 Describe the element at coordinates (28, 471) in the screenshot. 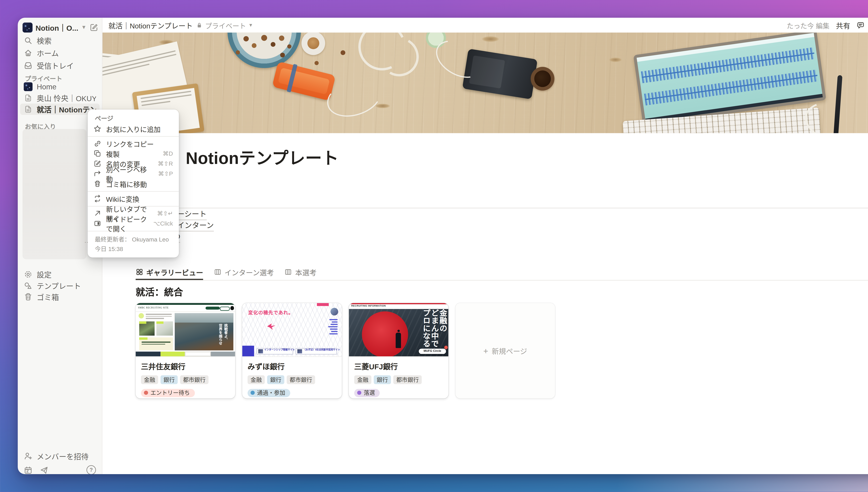

I see `calendar-badge: 2` at that location.